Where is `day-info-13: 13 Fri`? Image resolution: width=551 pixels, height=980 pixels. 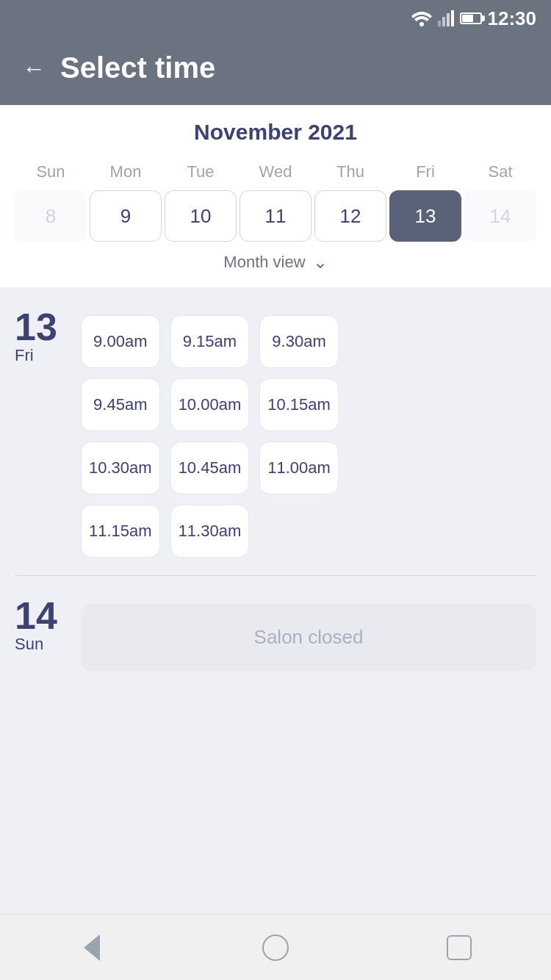 day-info-13: 13 Fri is located at coordinates (40, 335).